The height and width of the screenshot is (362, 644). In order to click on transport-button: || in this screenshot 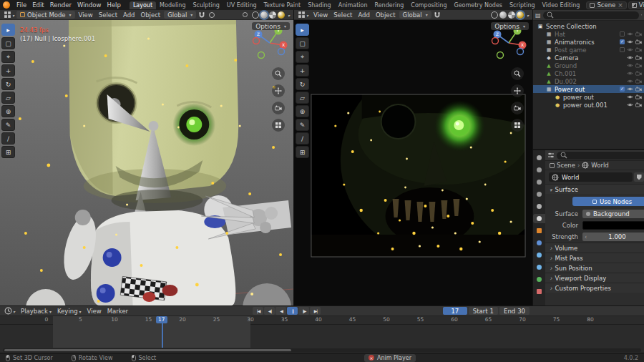, I will do `click(292, 310)`.